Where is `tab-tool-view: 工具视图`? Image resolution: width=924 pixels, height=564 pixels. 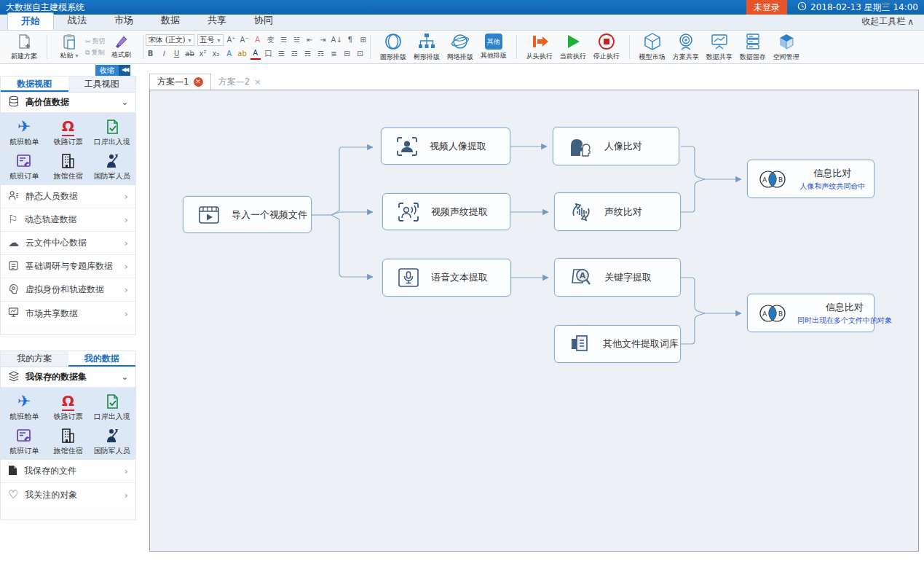
tab-tool-view: 工具视图 is located at coordinates (102, 85).